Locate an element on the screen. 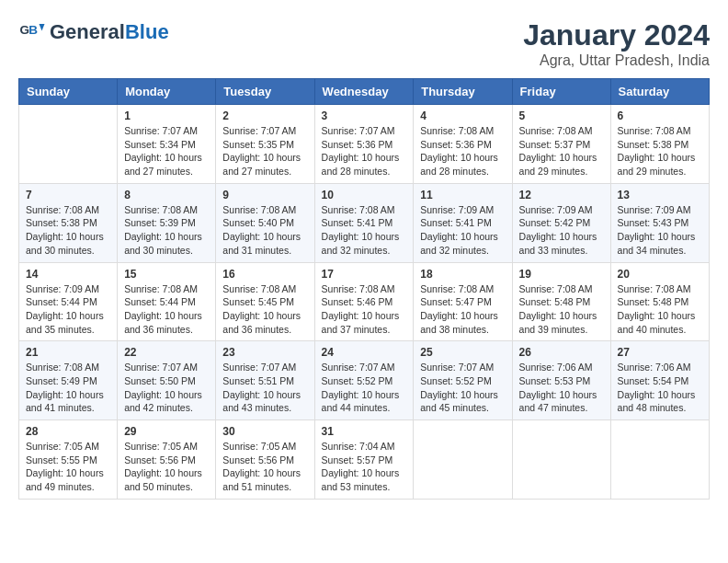  logo-icon: G B is located at coordinates (32, 32).